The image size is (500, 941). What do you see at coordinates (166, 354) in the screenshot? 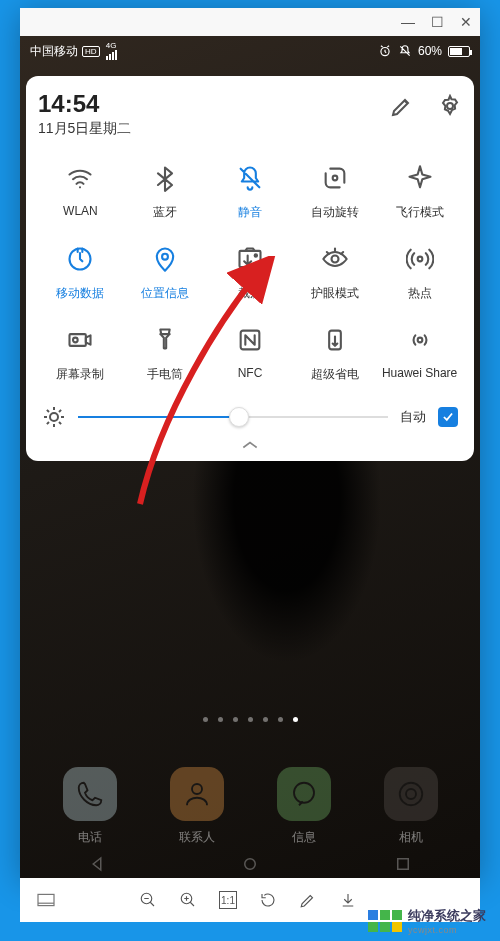
I see `tile-torch: 手电筒` at bounding box center [166, 354].